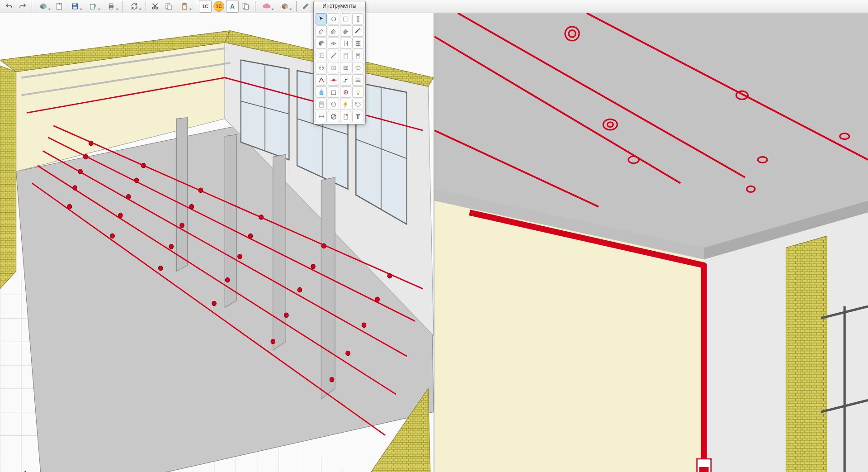  I want to click on tool-device, so click(358, 68).